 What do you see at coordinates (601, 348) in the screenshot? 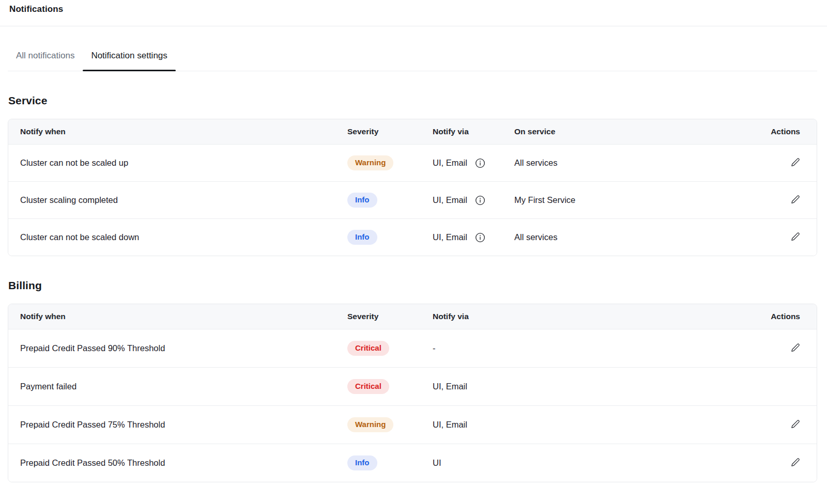
I see `notify-via-cell: -` at bounding box center [601, 348].